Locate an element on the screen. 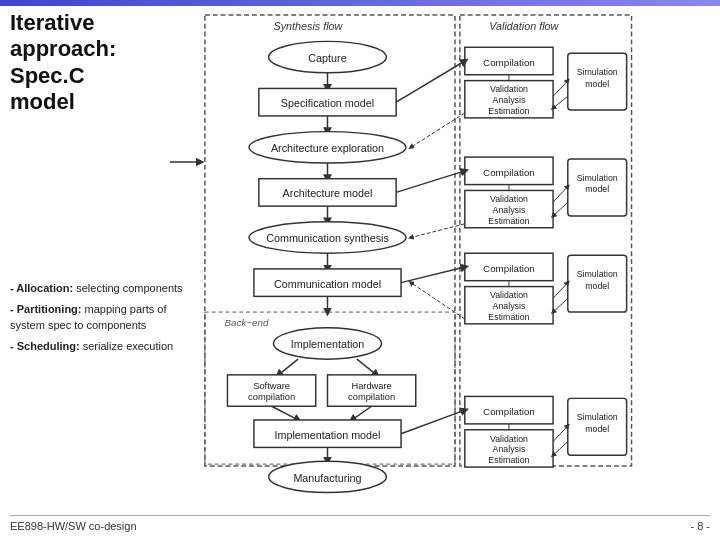  synthesis-flow-label: Synthesis flow is located at coordinates (309, 26).